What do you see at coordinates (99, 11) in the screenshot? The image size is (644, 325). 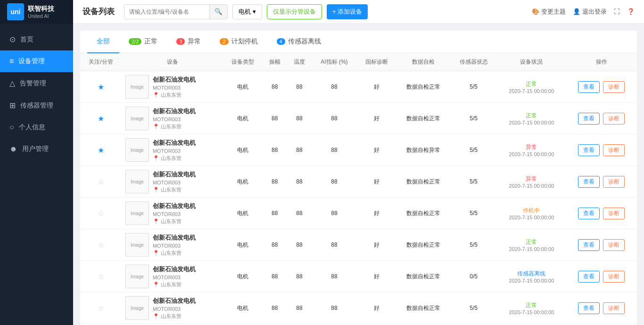 I see `page-title: 设备列表` at bounding box center [99, 11].